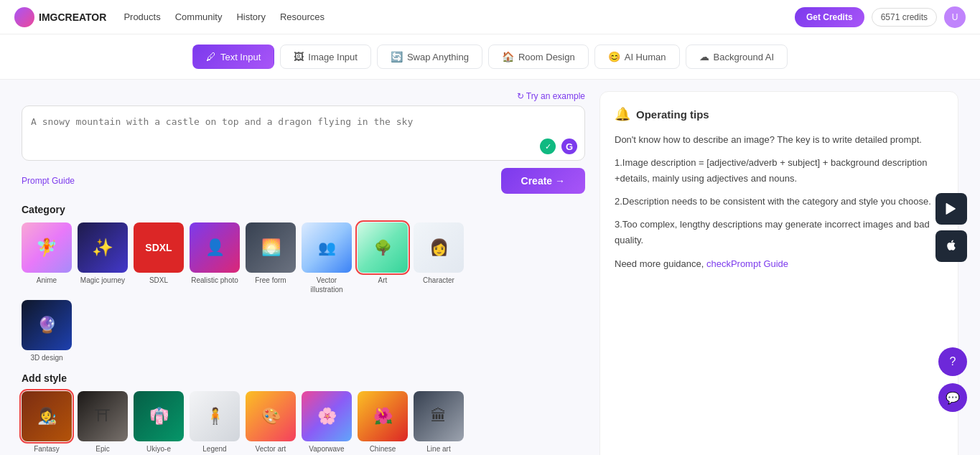 The height and width of the screenshot is (455, 980). I want to click on tab-room-icon: 🏠, so click(508, 57).